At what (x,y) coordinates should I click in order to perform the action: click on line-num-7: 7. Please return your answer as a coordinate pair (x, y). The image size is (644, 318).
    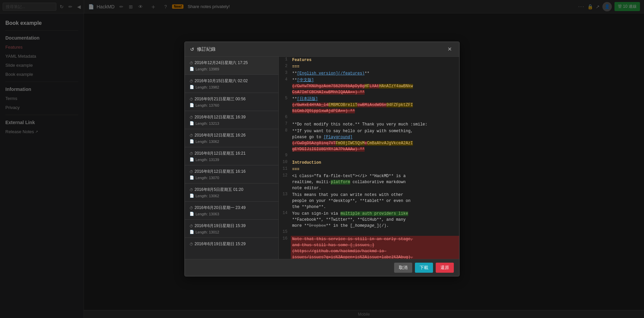
    Looking at the image, I should click on (285, 124).